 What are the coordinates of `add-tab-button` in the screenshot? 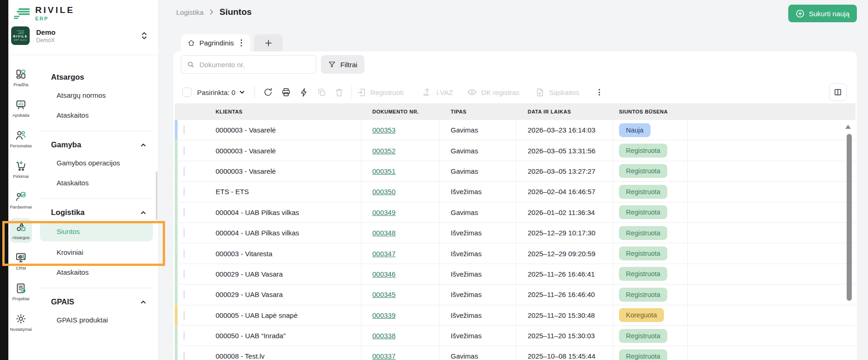 It's located at (268, 43).